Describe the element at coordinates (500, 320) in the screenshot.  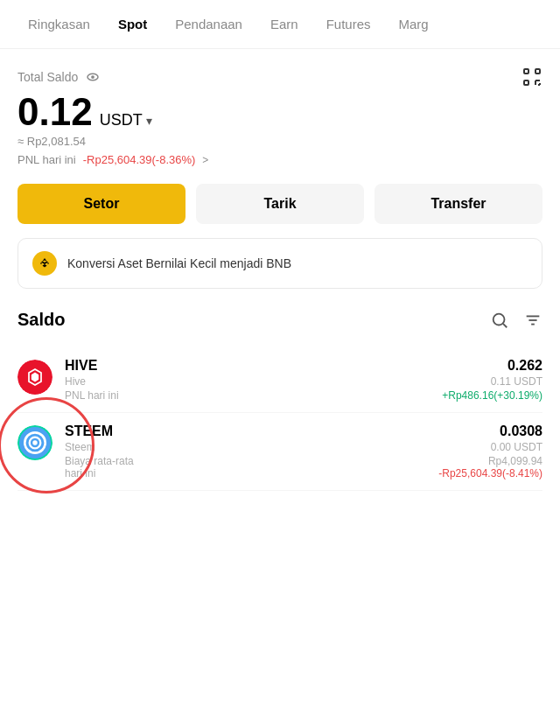
I see `search-button` at that location.